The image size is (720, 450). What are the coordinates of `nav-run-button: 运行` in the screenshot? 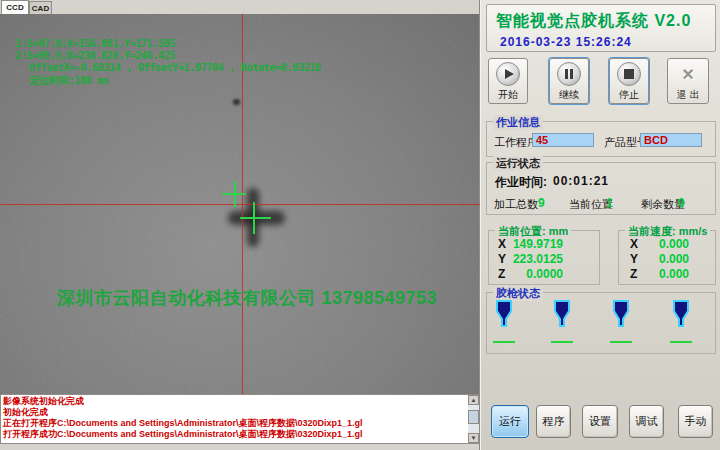 It's located at (510, 422).